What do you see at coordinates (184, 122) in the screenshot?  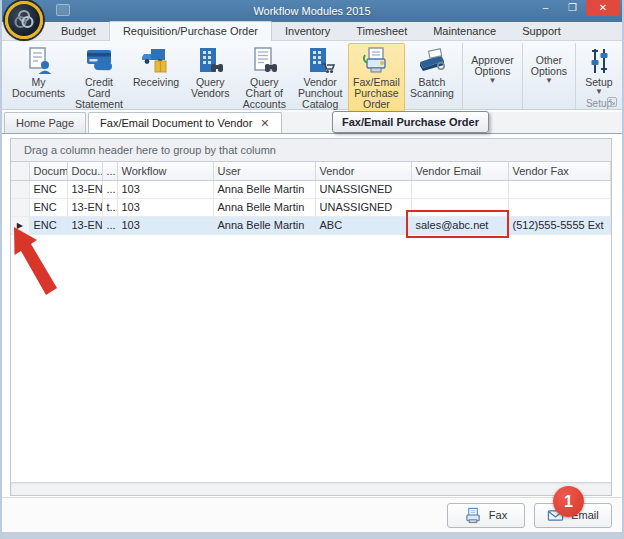 I see `doc-tab-fax-email-document-to-vendor: Fax/Email Document to Vendor✕` at bounding box center [184, 122].